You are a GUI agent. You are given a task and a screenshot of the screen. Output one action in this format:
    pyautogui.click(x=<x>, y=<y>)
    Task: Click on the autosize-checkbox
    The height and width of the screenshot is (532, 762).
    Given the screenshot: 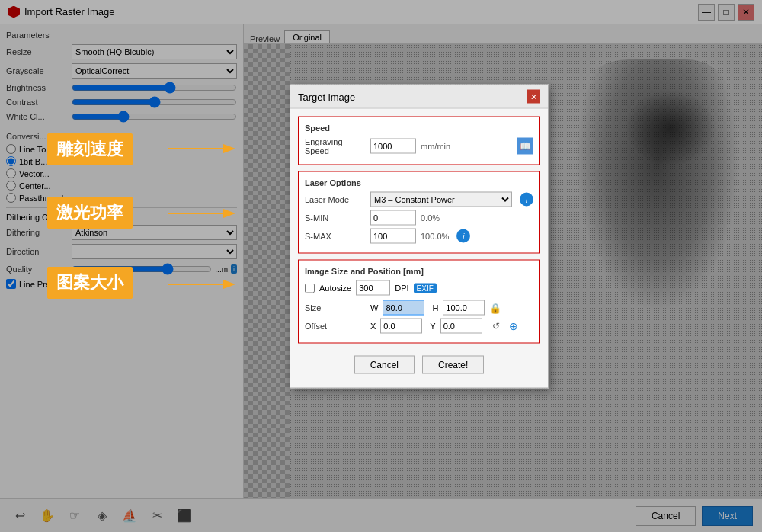 What is the action you would take?
    pyautogui.click(x=309, y=288)
    